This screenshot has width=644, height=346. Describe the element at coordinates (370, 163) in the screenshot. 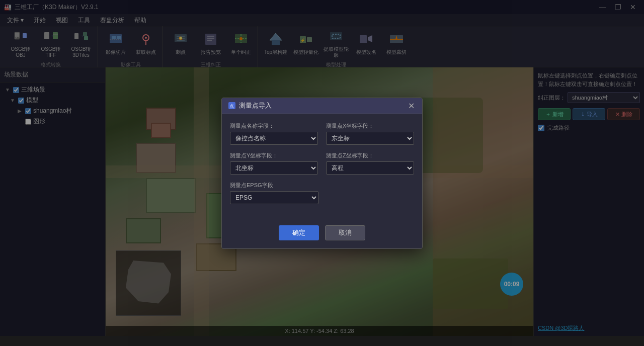

I see `z-field-group: 测量点Z坐标字段： 高程` at that location.